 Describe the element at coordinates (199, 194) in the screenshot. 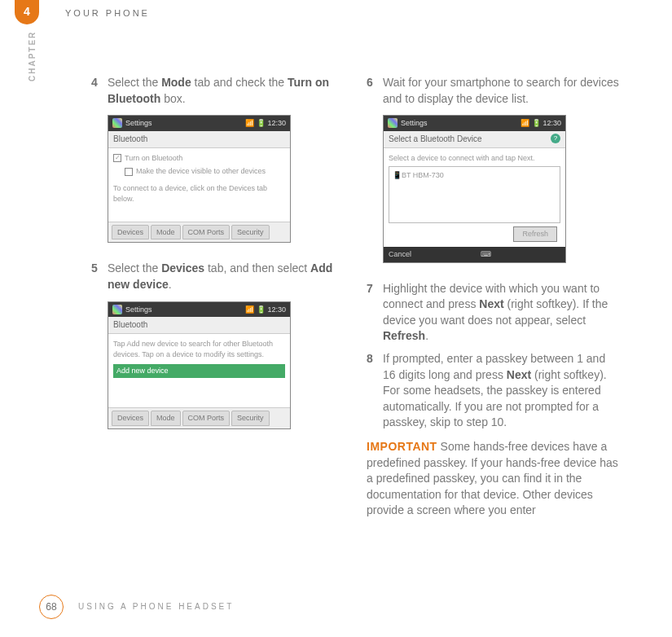

I see `help-text: To connect to a device, click on the Dev…` at that location.